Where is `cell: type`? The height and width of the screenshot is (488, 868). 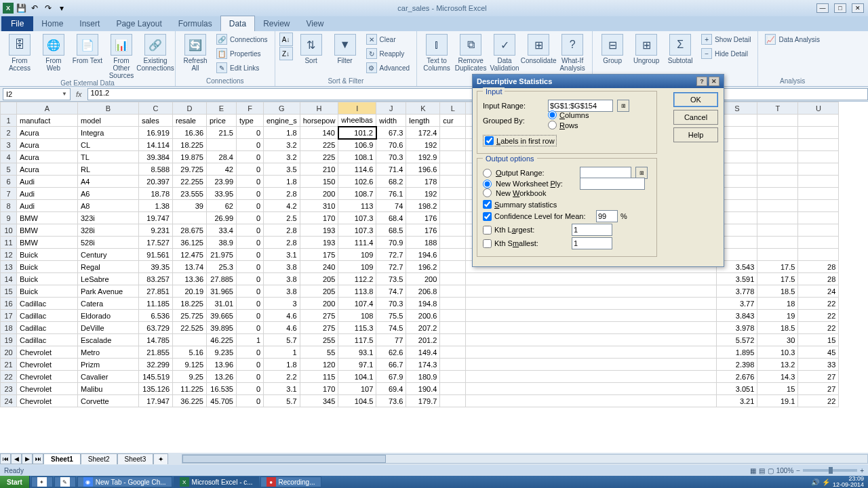 cell: type is located at coordinates (250, 121).